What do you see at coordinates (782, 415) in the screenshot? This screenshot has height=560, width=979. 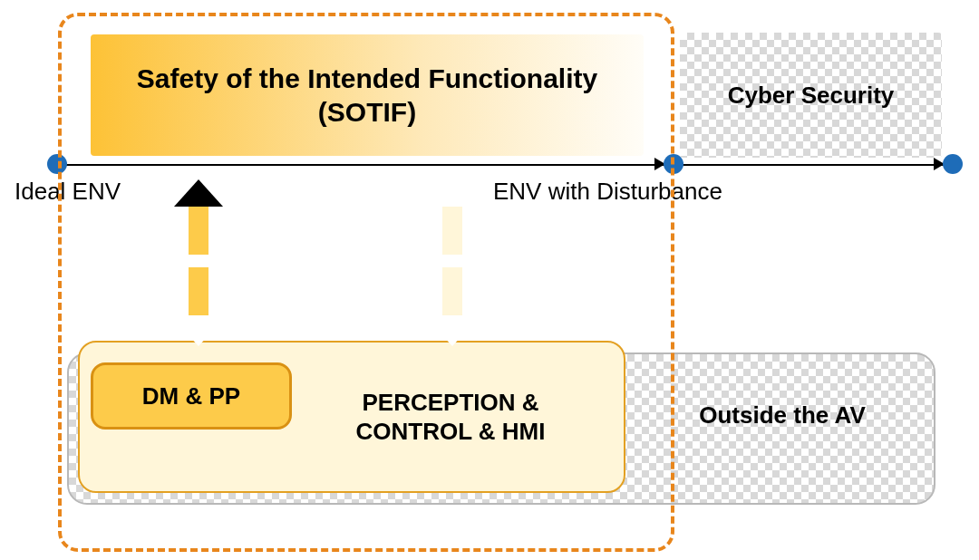 I see `outside-av-label: Outside the AV` at bounding box center [782, 415].